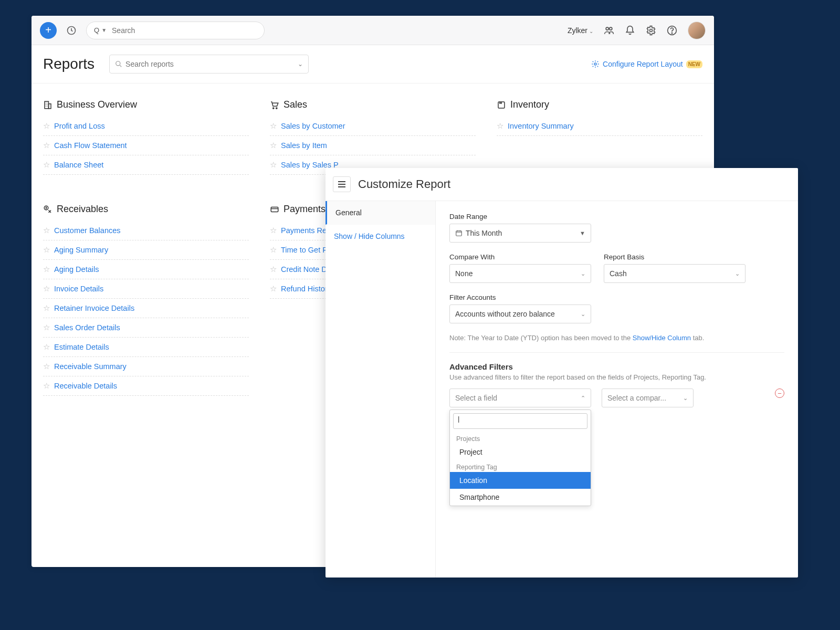 This screenshot has height=630, width=840. I want to click on bell-icon, so click(630, 30).